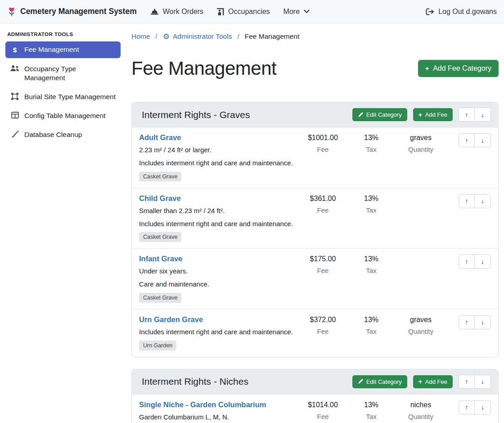 This screenshot has height=423, width=504. What do you see at coordinates (204, 68) in the screenshot?
I see `page-title: Fee Management` at bounding box center [204, 68].